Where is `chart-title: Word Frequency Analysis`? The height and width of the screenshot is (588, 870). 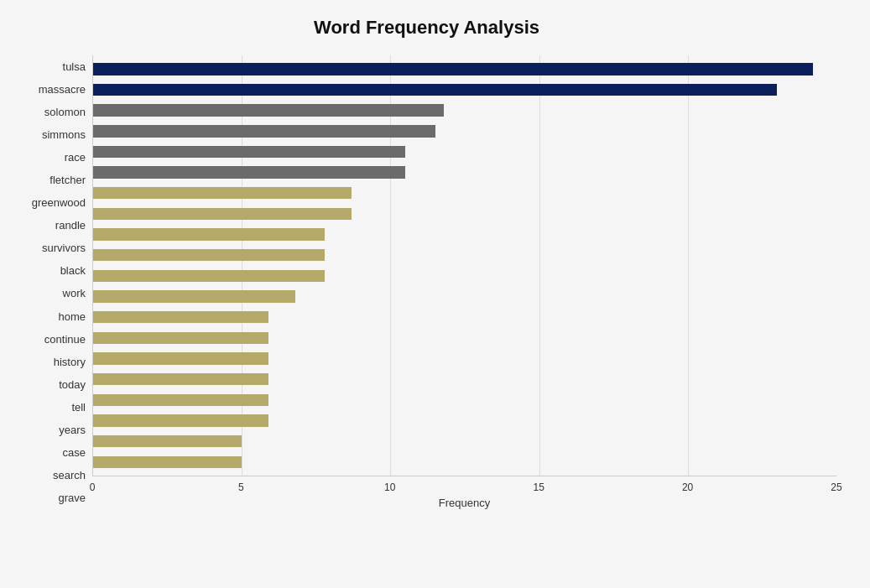 chart-title: Word Frequency Analysis is located at coordinates (426, 28).